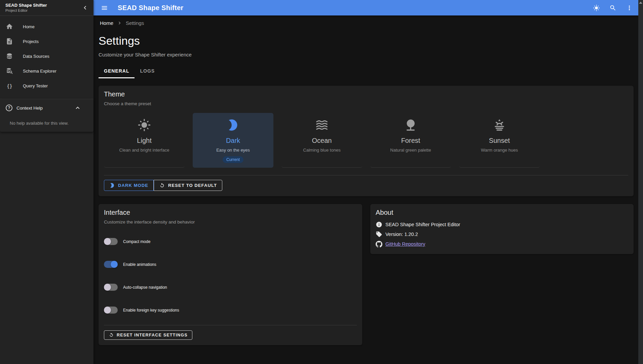  What do you see at coordinates (230, 222) in the screenshot?
I see `interface-card-subtitle: Customize the interface density and beha…` at bounding box center [230, 222].